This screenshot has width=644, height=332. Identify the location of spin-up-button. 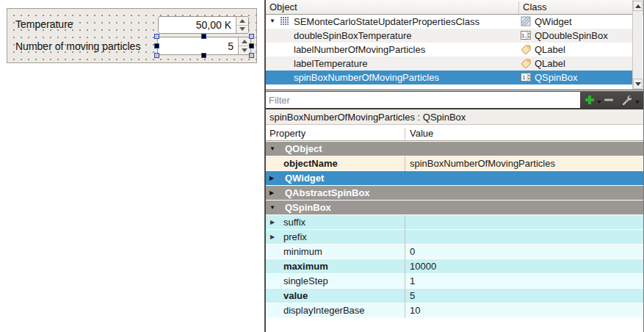
(242, 21).